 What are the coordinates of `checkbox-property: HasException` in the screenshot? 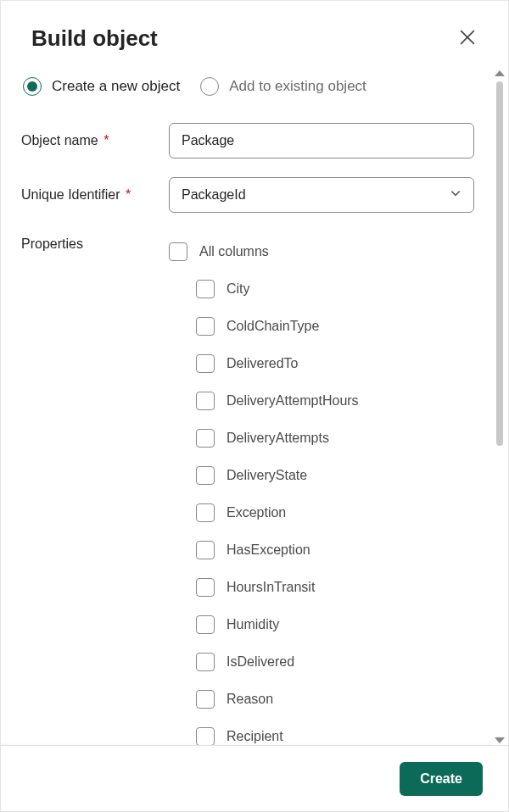 It's located at (322, 550).